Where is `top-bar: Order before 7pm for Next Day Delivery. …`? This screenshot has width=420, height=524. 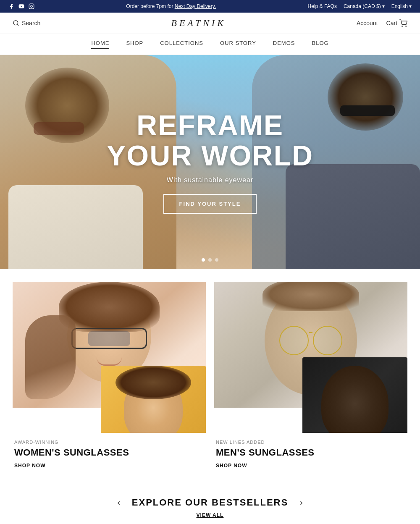 top-bar: Order before 7pm for Next Day Delivery. … is located at coordinates (210, 6).